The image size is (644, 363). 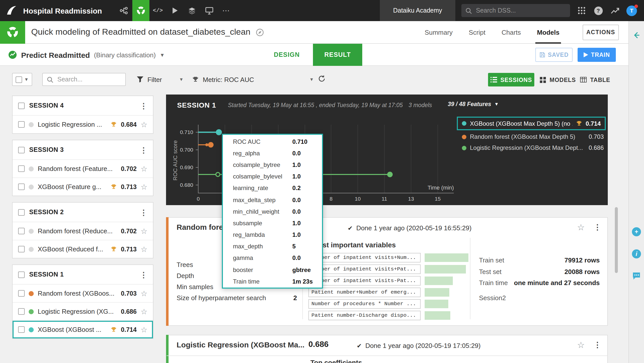 I want to click on lr-final-point, so click(x=390, y=174).